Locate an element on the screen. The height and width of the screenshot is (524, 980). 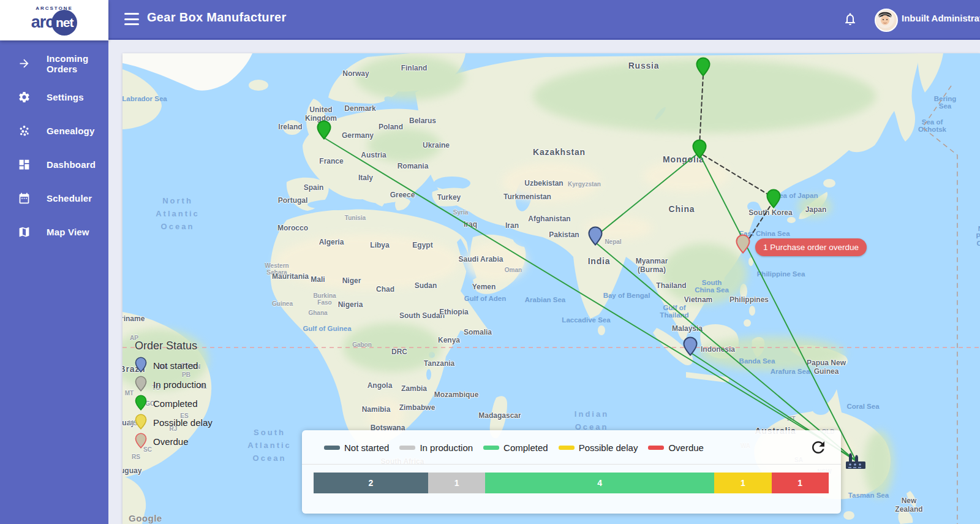
scatter-dots-icon is located at coordinates (24, 131).